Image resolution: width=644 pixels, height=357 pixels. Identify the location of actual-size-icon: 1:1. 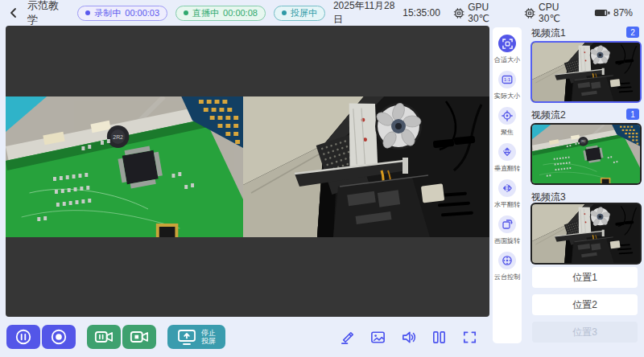
(507, 80).